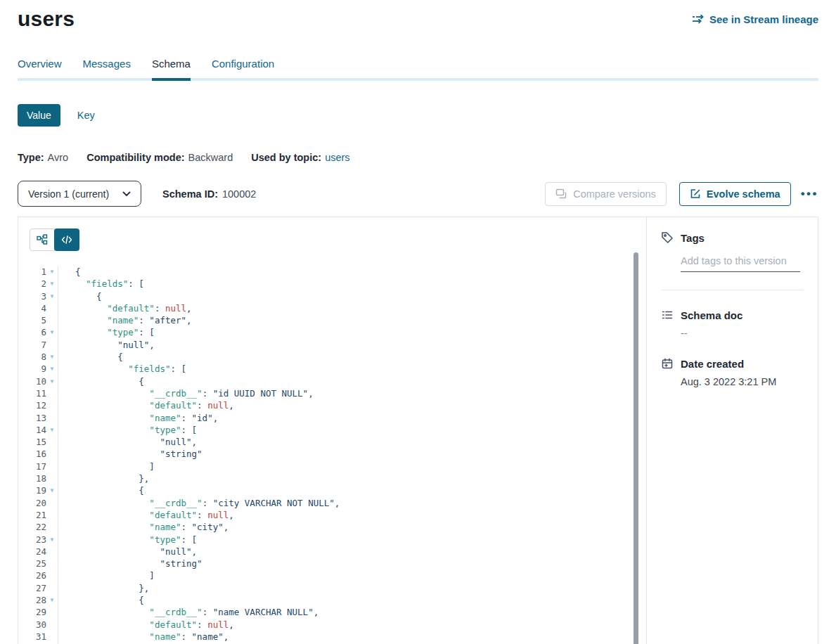  What do you see at coordinates (742, 333) in the screenshot?
I see `schema-doc-value: --` at bounding box center [742, 333].